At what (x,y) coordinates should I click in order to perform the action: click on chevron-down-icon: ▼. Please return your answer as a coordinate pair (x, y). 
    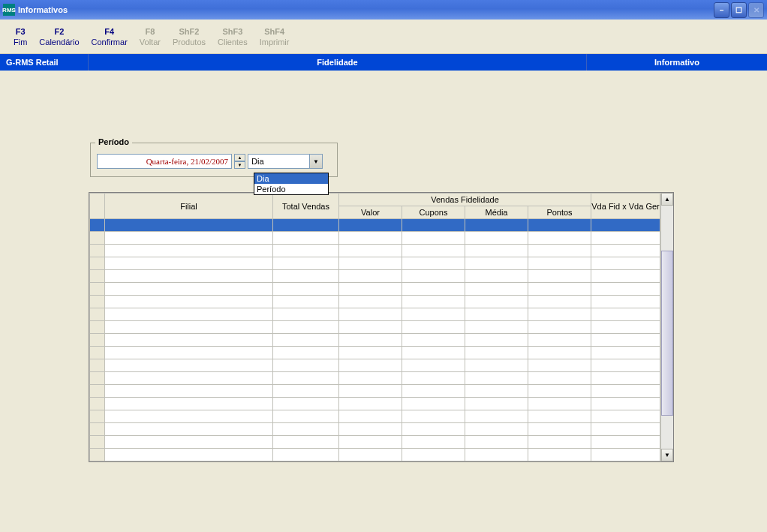
    Looking at the image, I should click on (315, 161).